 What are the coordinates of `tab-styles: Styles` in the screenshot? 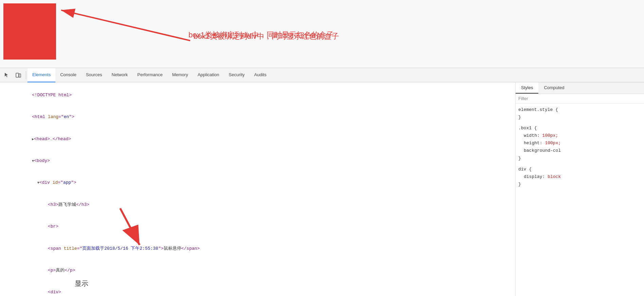 It's located at (527, 88).